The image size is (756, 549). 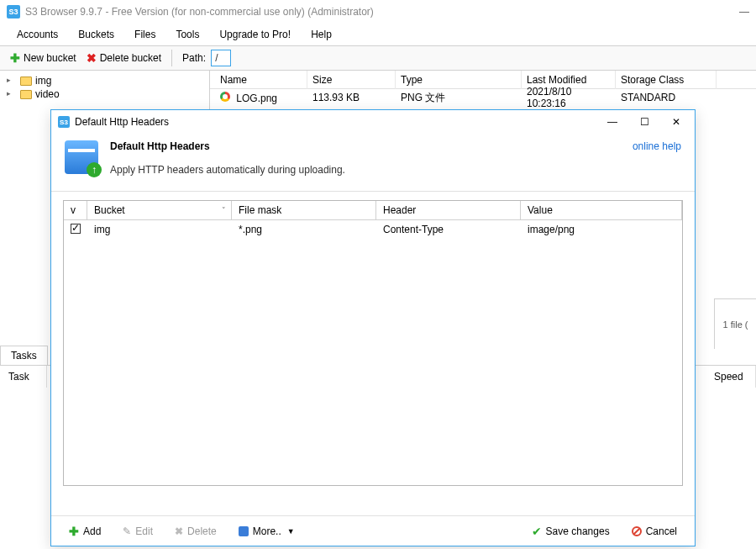 I want to click on new-bucket-button: ✚ New bucket, so click(x=44, y=58).